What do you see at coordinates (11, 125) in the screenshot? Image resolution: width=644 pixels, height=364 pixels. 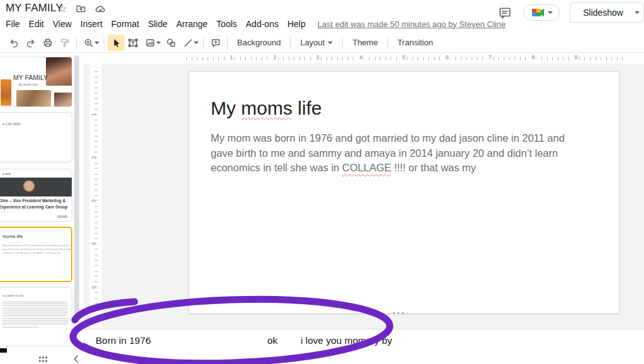 I see `thumb2-caption: er 1 MY MOM` at bounding box center [11, 125].